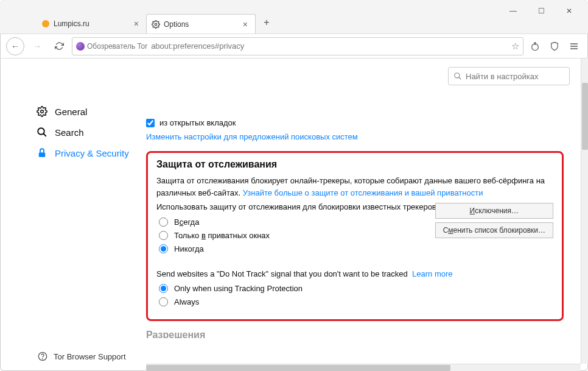 This screenshot has height=371, width=588. I want to click on section-heading: Защита от отслеживания, so click(355, 164).